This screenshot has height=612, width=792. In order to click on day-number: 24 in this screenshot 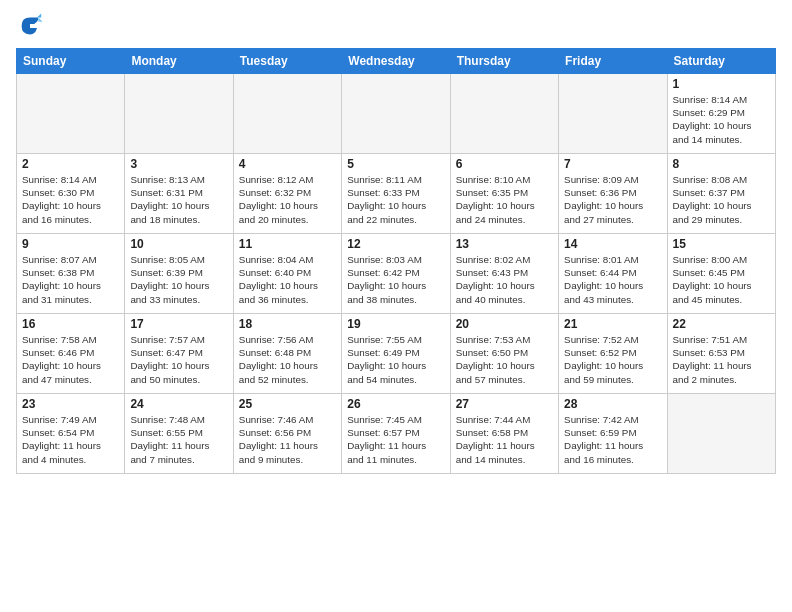, I will do `click(178, 404)`.